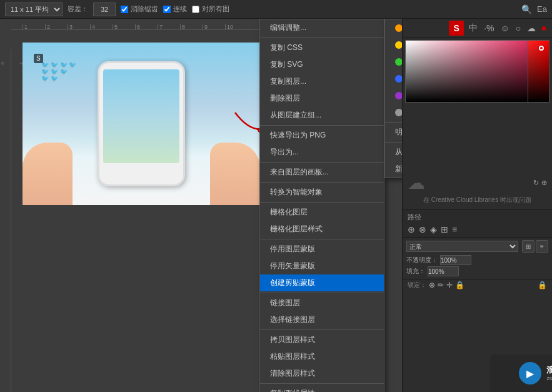 The width and height of the screenshot is (552, 392). Describe the element at coordinates (322, 193) in the screenshot. I see `menu-item-convert-smart-object: 转换为智能对象` at that location.